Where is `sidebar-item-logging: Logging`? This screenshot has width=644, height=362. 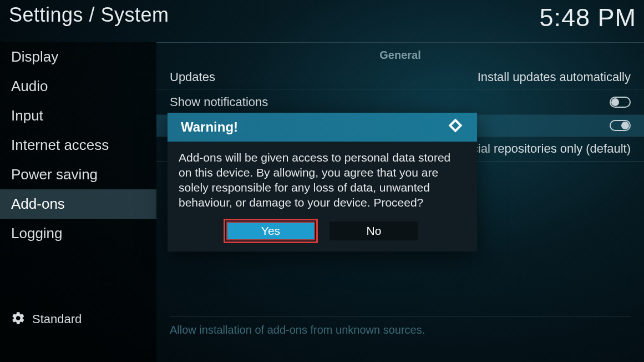
sidebar-item-logging: Logging is located at coordinates (78, 233).